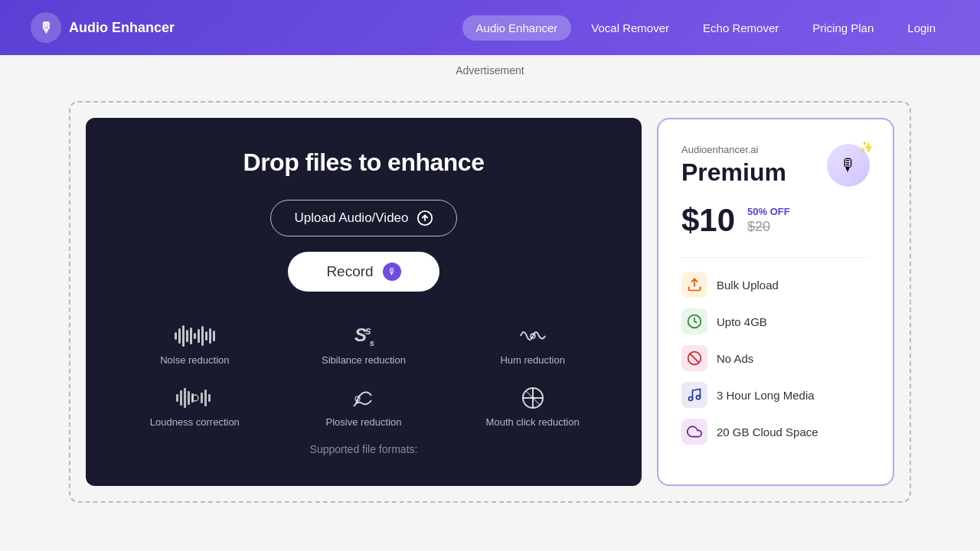  What do you see at coordinates (364, 406) in the screenshot?
I see `feature-plosive-reduction: Plosive reduction` at bounding box center [364, 406].